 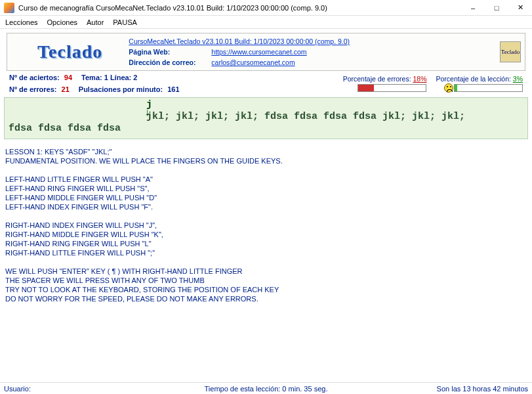 What do you see at coordinates (239, 41) in the screenshot?
I see `title-link: CursoMecaNet.Teclado v23.10.01 Build: 1/…` at bounding box center [239, 41].